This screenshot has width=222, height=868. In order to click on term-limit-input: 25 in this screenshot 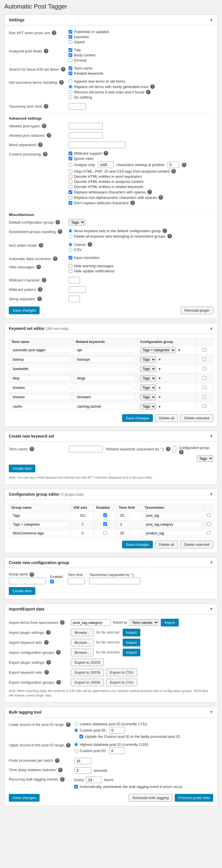, I will do `click(77, 106)`.